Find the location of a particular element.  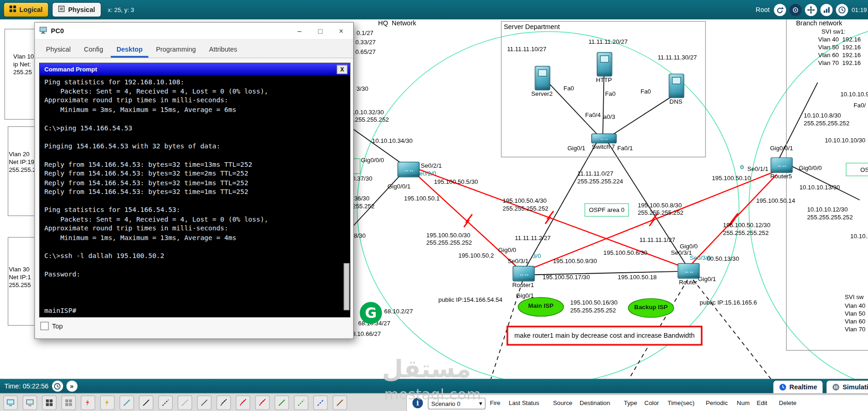

physical-icon is located at coordinates (61, 10).